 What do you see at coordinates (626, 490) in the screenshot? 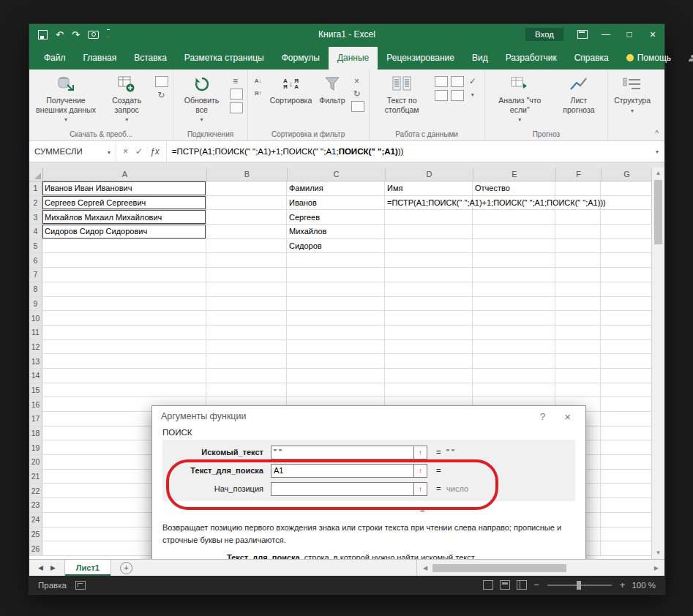
I see `cell-G22` at bounding box center [626, 490].